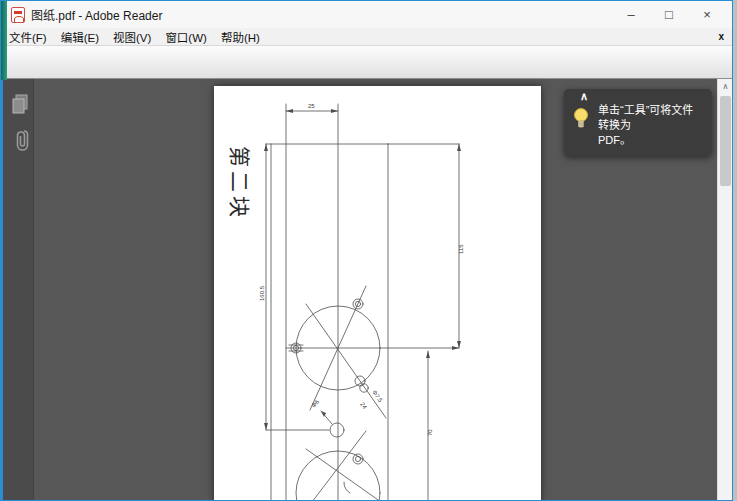 The width and height of the screenshot is (737, 501). I want to click on dim-offset: 70, so click(430, 432).